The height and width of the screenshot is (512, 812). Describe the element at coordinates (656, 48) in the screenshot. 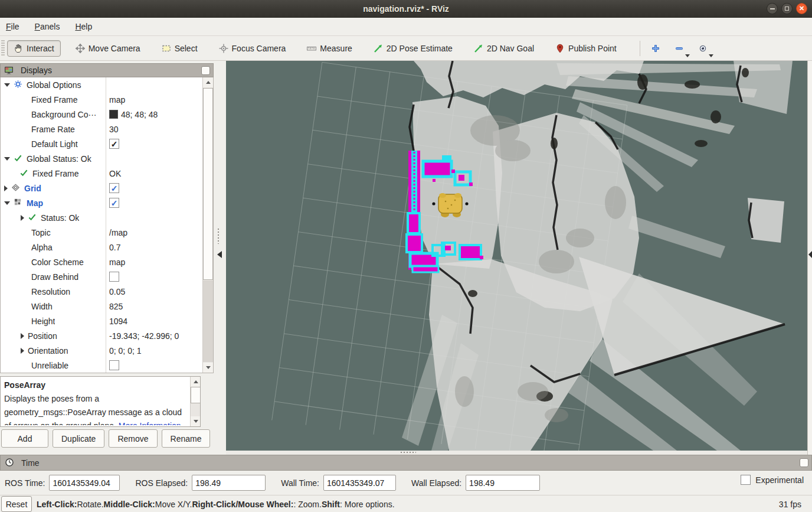

I see `add-tool-button` at that location.